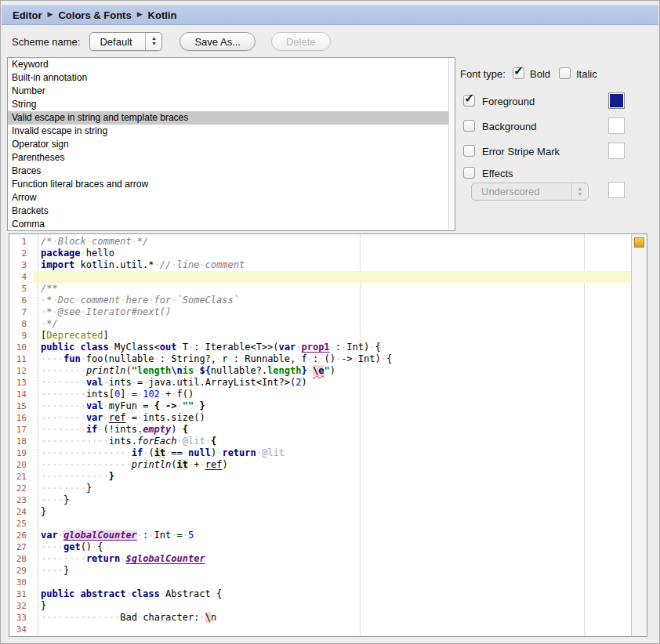 Image resolution: width=660 pixels, height=644 pixels. What do you see at coordinates (320, 395) in the screenshot?
I see `code-line: 14········ints[0]·=·102·+·f()` at bounding box center [320, 395].